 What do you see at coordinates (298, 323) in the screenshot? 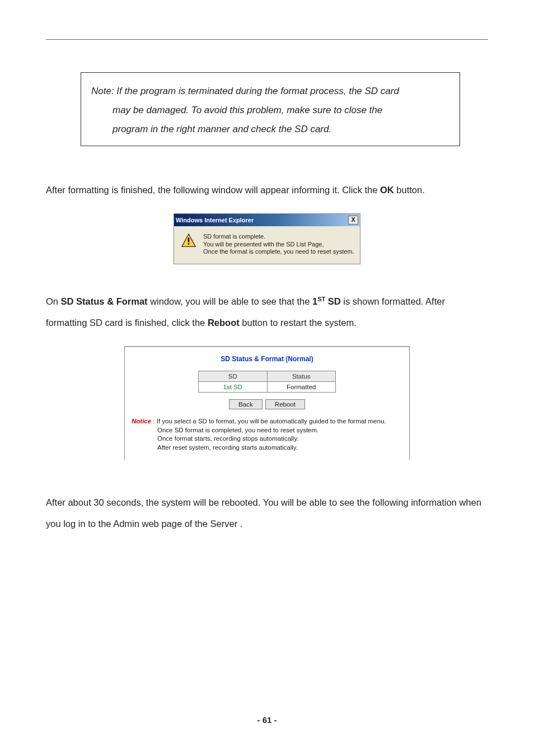
I see `sp-d: button to restart the system.` at bounding box center [298, 323].